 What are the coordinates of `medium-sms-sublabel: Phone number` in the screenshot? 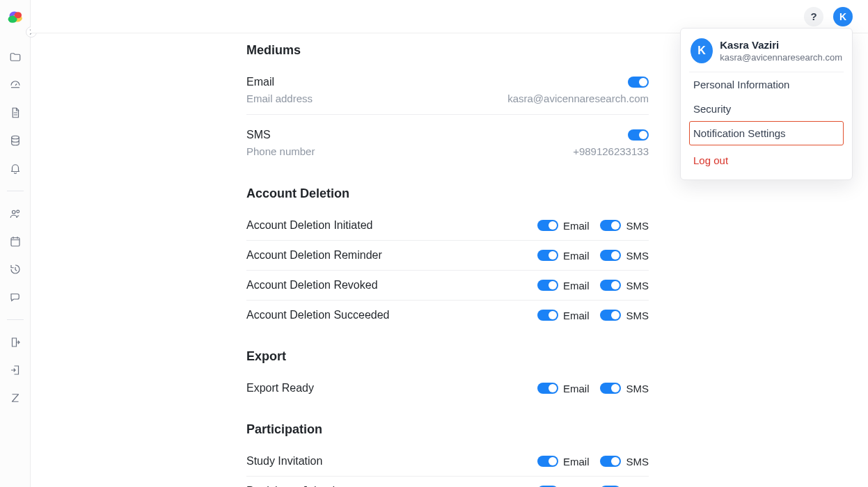 It's located at (281, 152).